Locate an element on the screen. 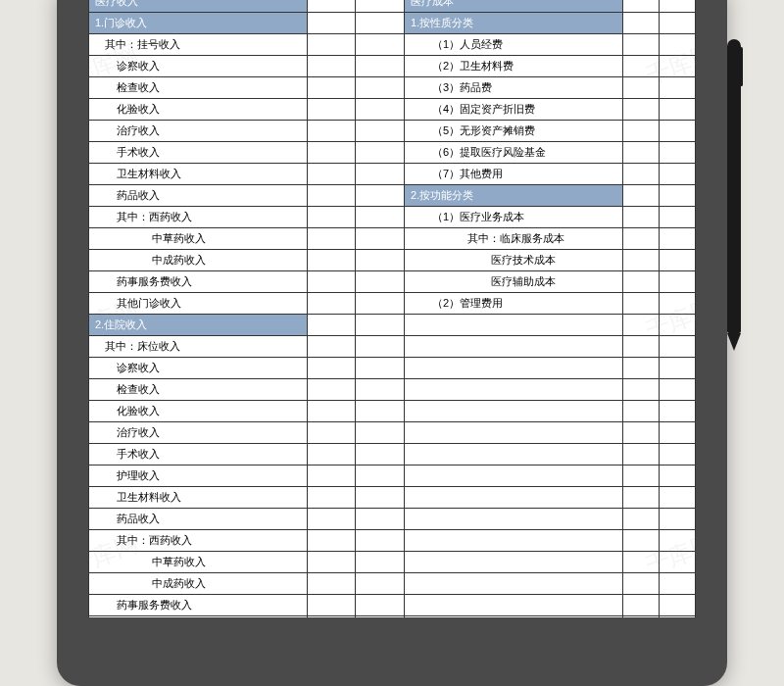 This screenshot has height=686, width=784. cost-label: （5）无形资产摊销费 is located at coordinates (514, 131).